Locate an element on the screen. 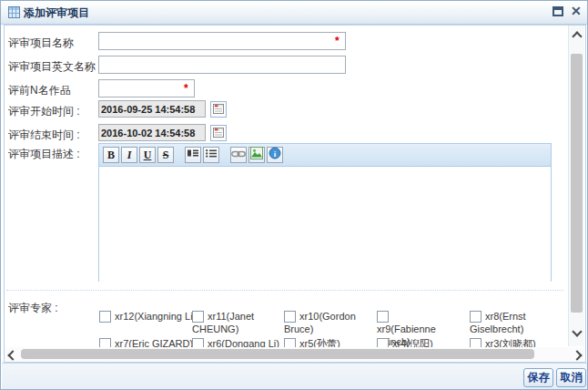 This screenshot has width=588, height=390. scroll-up-button is located at coordinates (577, 36).